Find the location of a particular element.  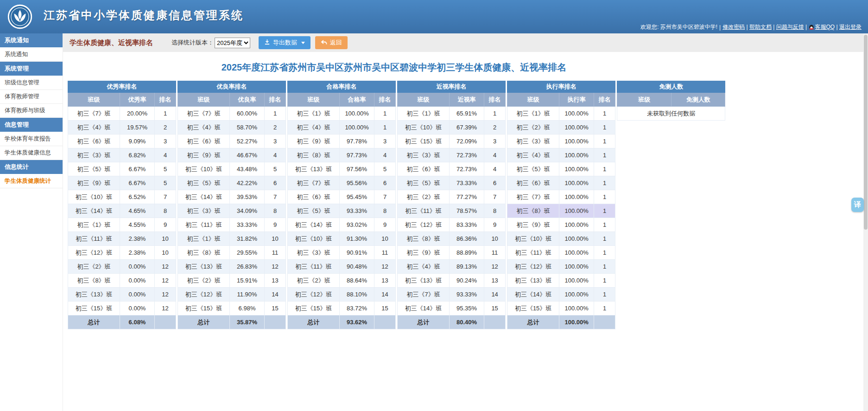

rank-table-5: 执行率排名班级执行率排名初三《1》班100.00%1初三《2》班100.00%1… is located at coordinates (561, 205).